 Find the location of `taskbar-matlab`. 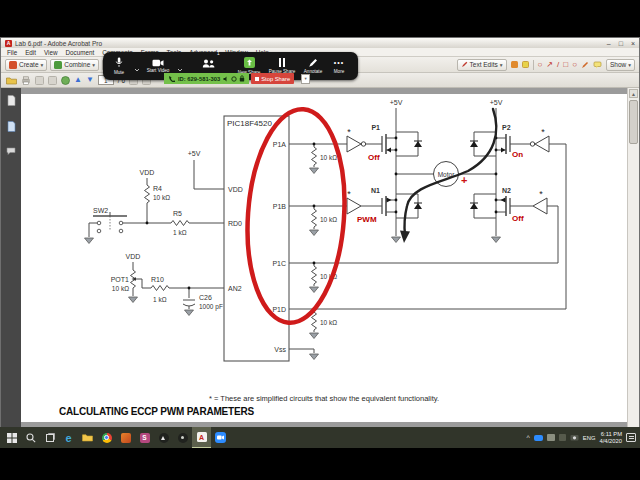

taskbar-matlab is located at coordinates (126, 438).